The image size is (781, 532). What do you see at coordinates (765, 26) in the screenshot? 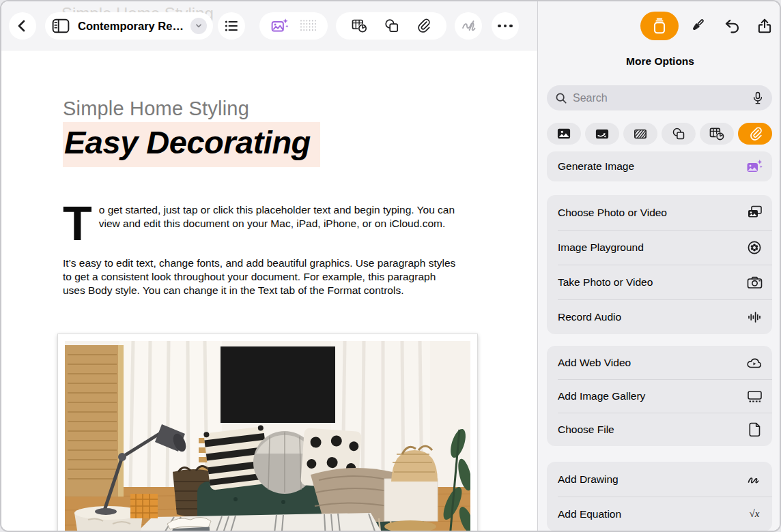
I see `share-button` at bounding box center [765, 26].